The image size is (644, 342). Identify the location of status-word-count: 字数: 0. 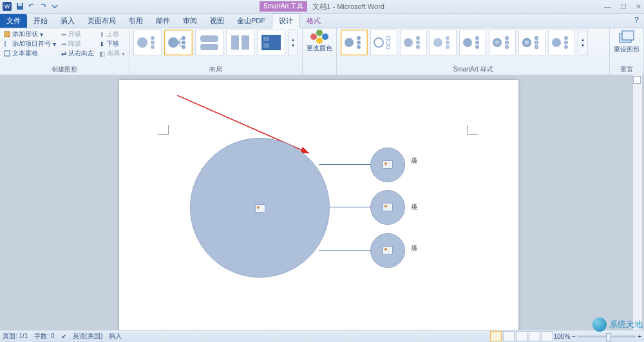
(44, 336).